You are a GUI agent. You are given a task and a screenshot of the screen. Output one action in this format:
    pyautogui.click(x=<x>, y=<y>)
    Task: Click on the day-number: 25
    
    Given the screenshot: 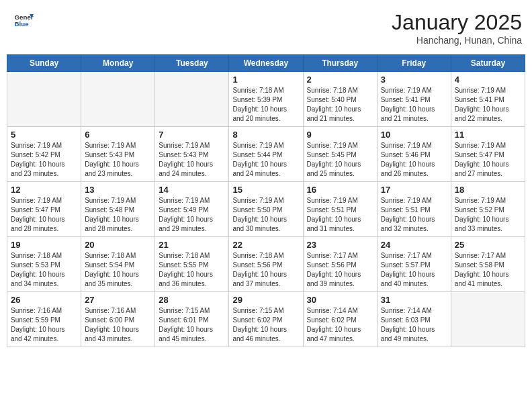 What is the action you would take?
    pyautogui.click(x=488, y=244)
    